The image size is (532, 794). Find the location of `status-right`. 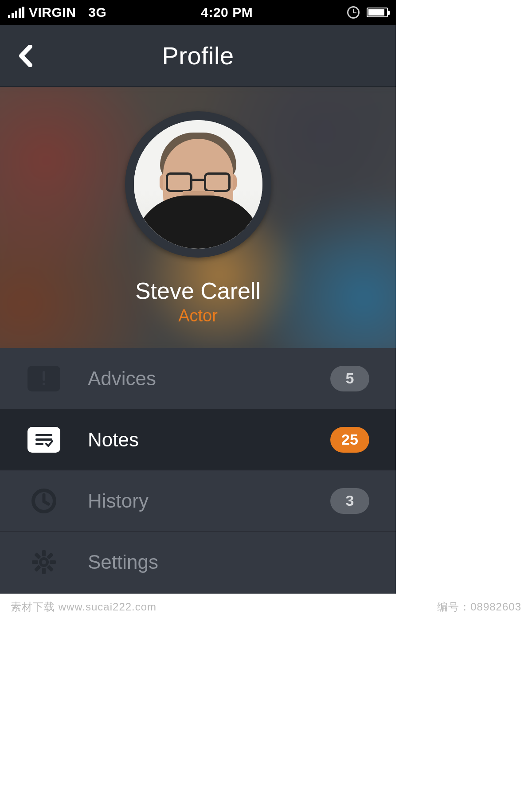

status-right is located at coordinates (368, 12).